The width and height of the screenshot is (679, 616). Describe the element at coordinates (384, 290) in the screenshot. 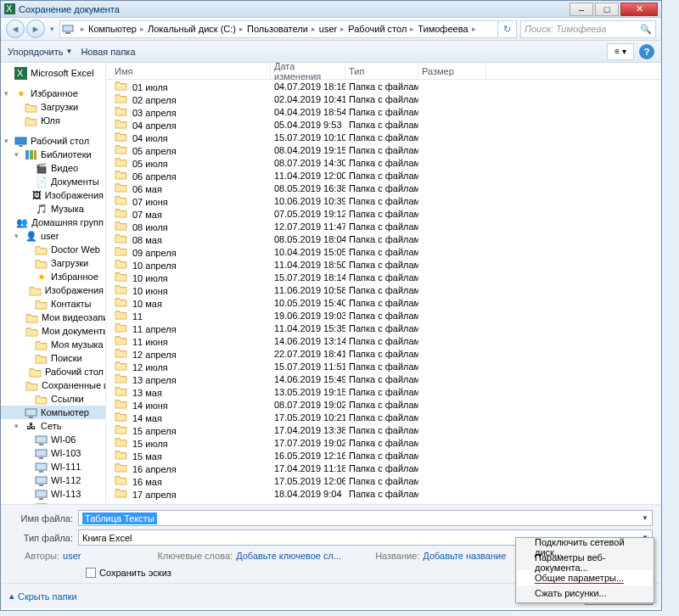

I see `file-row: 10 июня11.06.2019 10:58Папка с файлами` at that location.